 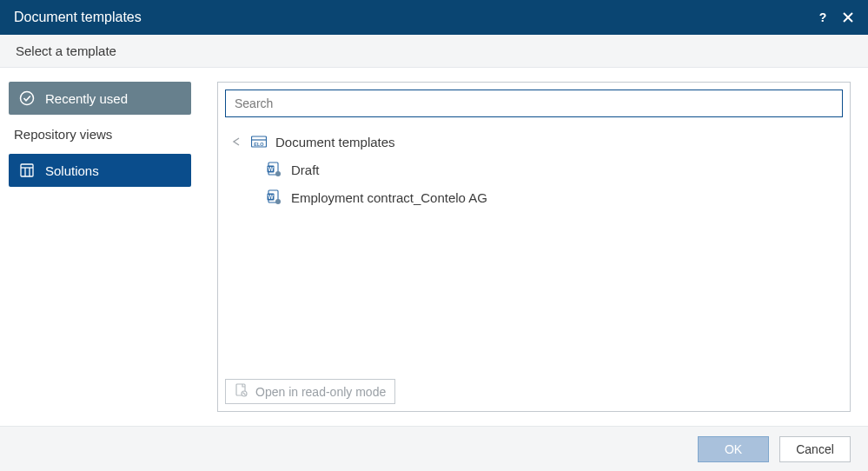 I want to click on sidebar-item-recently-used: Recently used, so click(x=100, y=98).